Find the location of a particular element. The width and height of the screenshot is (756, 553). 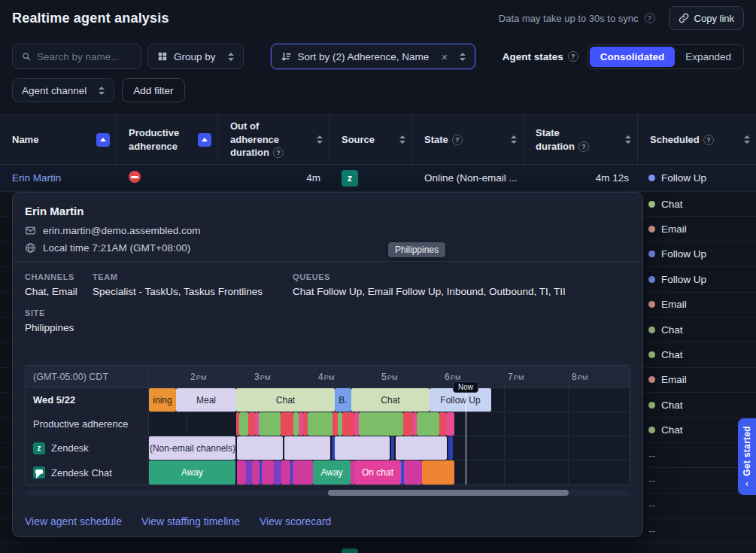

copy-link-button: Copy link is located at coordinates (706, 18).